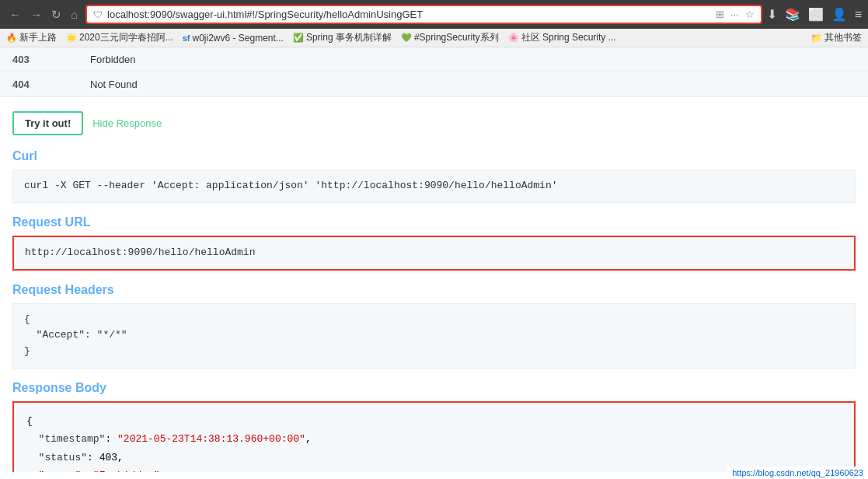 This screenshot has height=479, width=868. What do you see at coordinates (836, 37) in the screenshot?
I see `bookmark-other-folder: 📁 其他书签` at bounding box center [836, 37].